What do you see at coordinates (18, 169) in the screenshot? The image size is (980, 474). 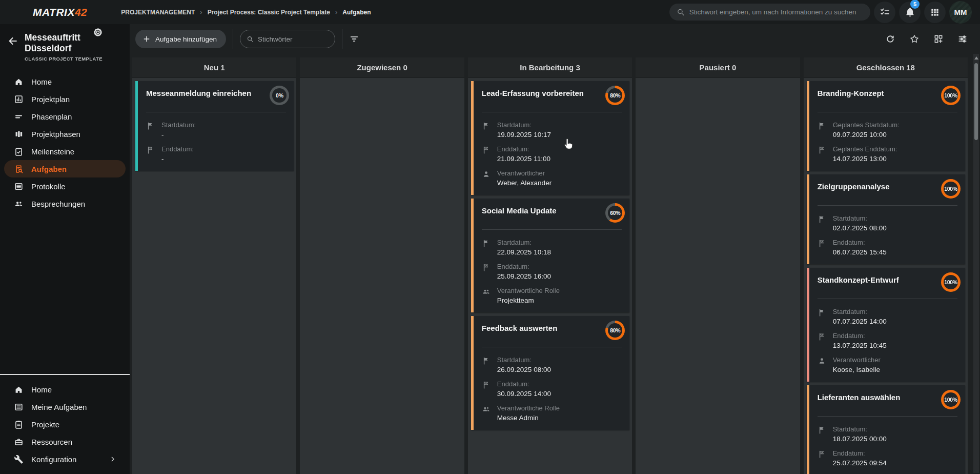 I see `aufgaben-icon` at bounding box center [18, 169].